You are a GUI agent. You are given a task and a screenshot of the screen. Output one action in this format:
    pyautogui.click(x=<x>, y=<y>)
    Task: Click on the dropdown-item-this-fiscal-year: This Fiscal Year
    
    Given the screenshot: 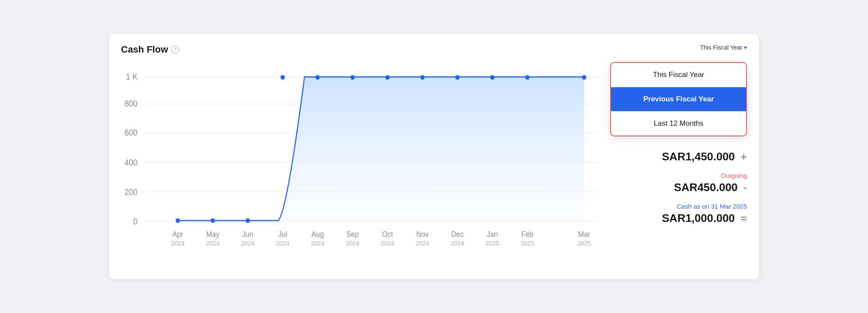 What is the action you would take?
    pyautogui.click(x=679, y=75)
    